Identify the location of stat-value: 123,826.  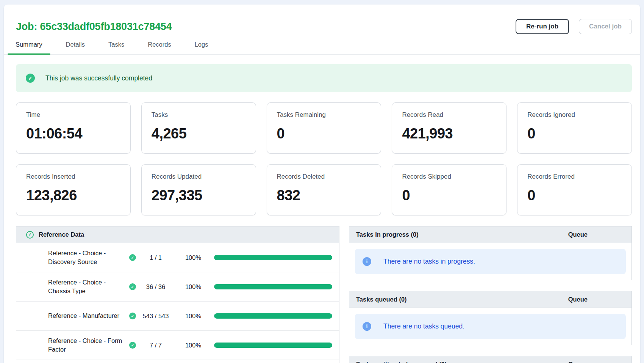
(73, 196).